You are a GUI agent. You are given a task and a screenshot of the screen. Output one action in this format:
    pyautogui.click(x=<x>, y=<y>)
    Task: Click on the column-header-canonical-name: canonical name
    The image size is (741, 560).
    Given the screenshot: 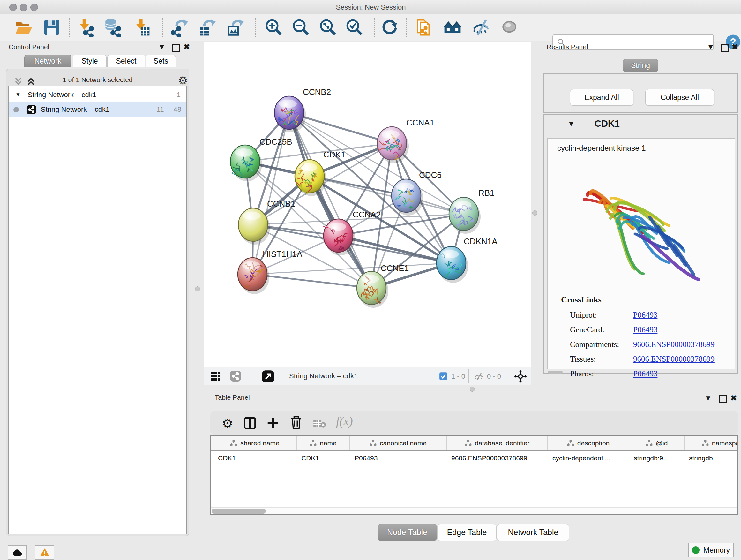 What is the action you would take?
    pyautogui.click(x=399, y=443)
    